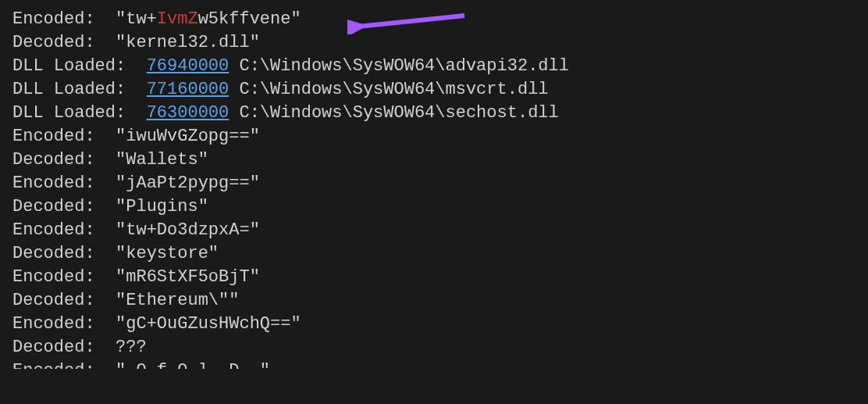  I want to click on log-line-decoded: Decoded: "Ethereum\"", so click(434, 301).